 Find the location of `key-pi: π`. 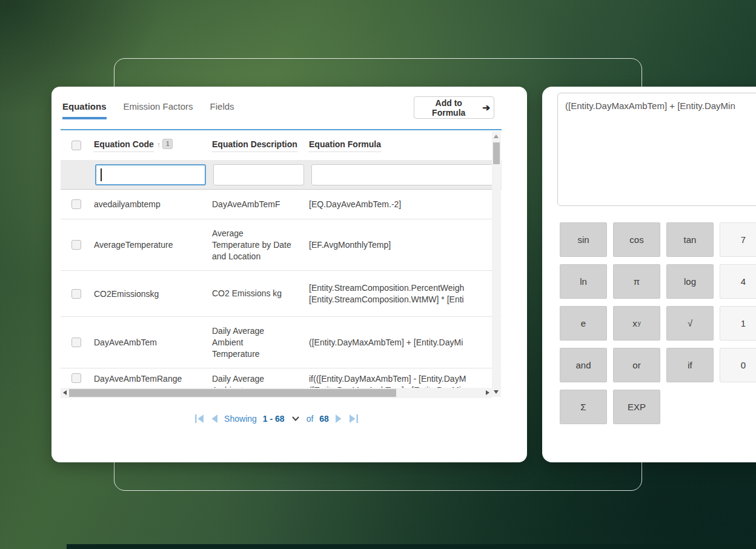

key-pi: π is located at coordinates (637, 281).